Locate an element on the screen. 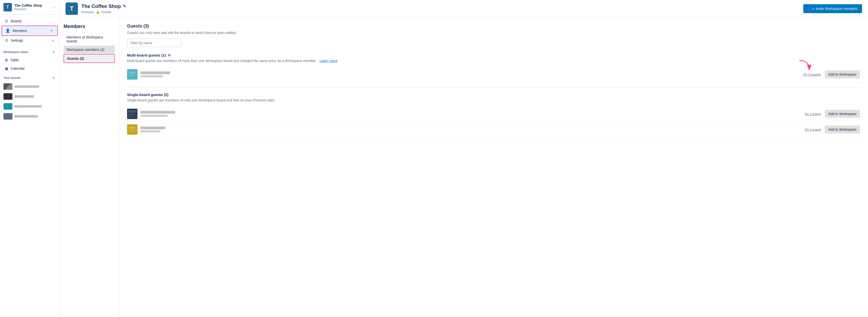  copy-icon: ⧉ is located at coordinates (169, 55).